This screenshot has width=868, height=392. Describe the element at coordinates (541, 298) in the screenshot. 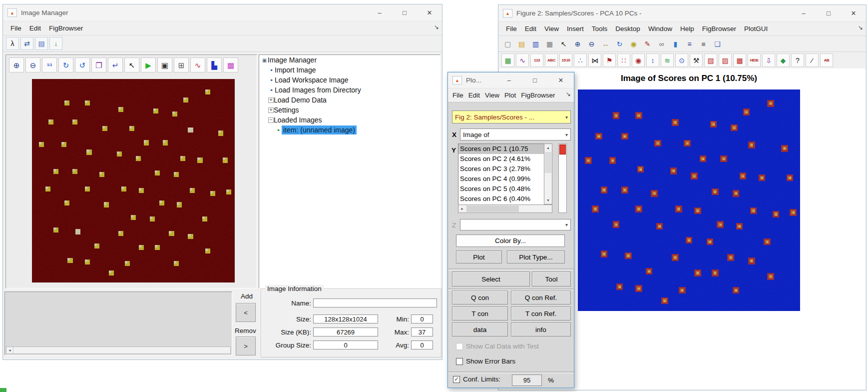

I see `q-con-ref-button: Q con Ref.` at that location.